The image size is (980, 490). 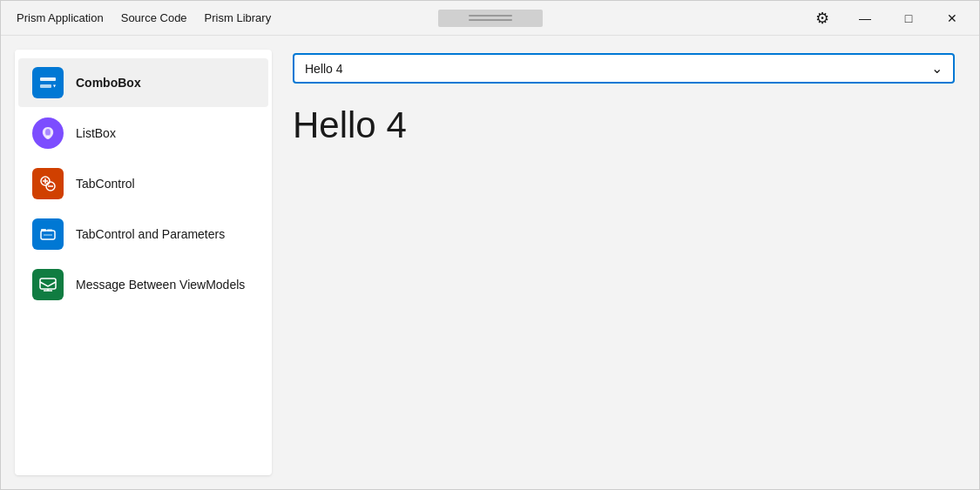 What do you see at coordinates (625, 125) in the screenshot?
I see `display-text: Hello 4` at bounding box center [625, 125].